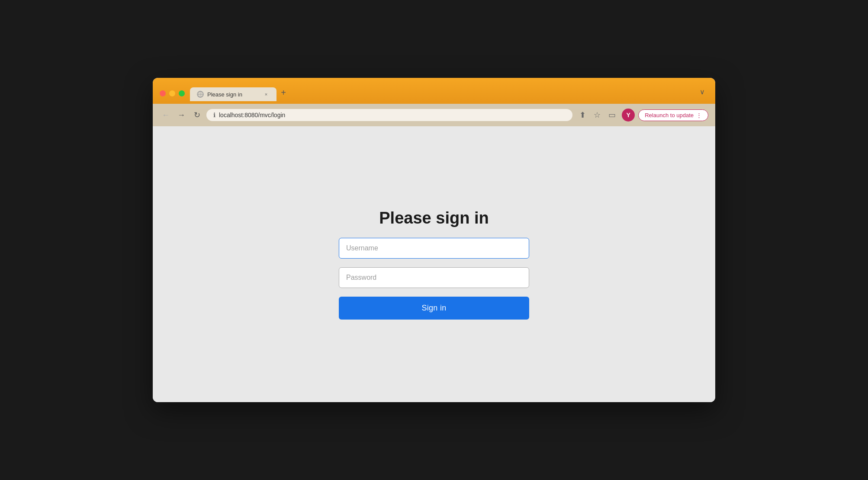 This screenshot has width=868, height=480. What do you see at coordinates (163, 93) in the screenshot?
I see `close-button` at bounding box center [163, 93].